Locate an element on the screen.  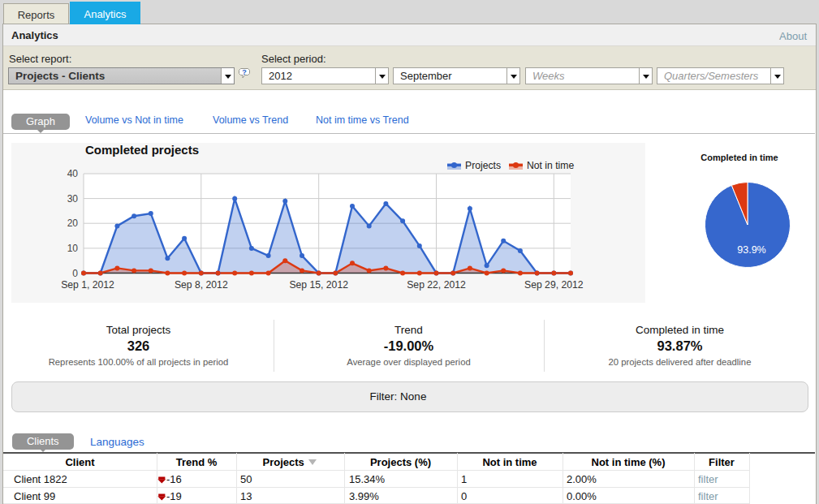
svg-text: Sep 1, 2012 is located at coordinates (88, 285).